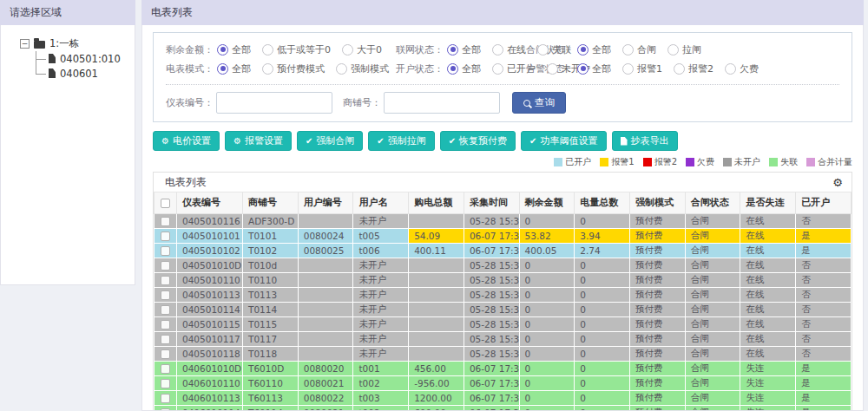 This screenshot has height=411, width=868. I want to click on action-button-恢复预付费: ✔恢复预付费, so click(477, 140).